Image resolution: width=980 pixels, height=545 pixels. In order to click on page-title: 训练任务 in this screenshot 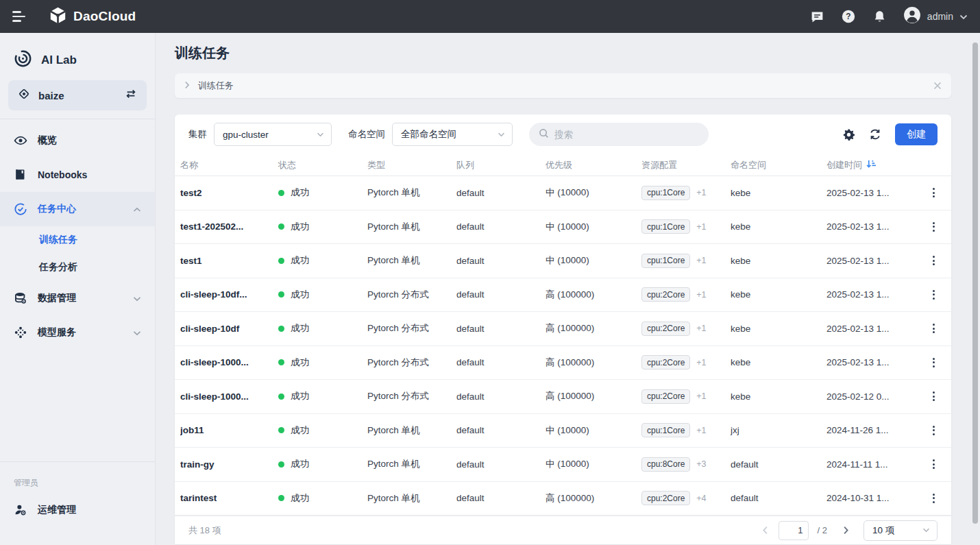, I will do `click(563, 53)`.